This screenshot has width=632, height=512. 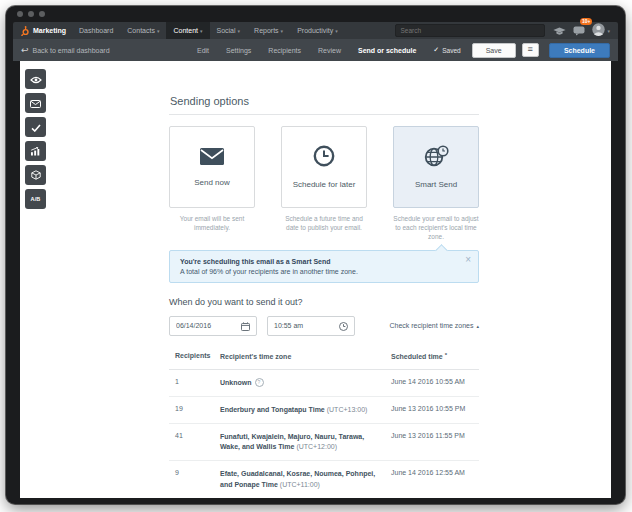 What do you see at coordinates (36, 199) in the screenshot?
I see `ab-test-button: A/B` at bounding box center [36, 199].